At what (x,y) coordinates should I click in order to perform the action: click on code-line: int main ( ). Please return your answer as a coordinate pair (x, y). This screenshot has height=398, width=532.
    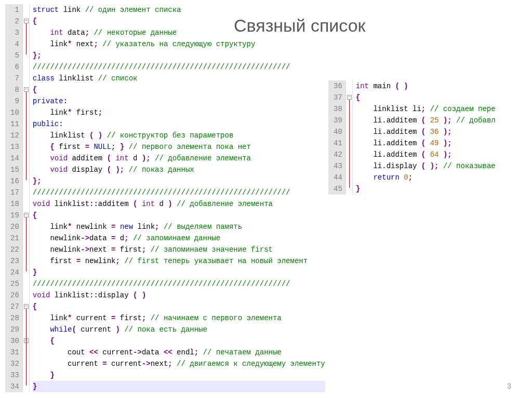
    Looking at the image, I should click on (426, 86).